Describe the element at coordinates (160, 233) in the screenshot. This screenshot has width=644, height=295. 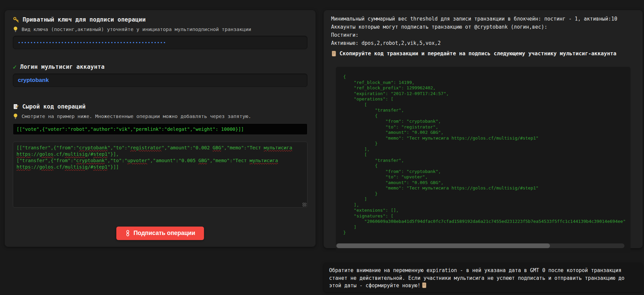
I see `sign-operations-button: Подписать операции` at that location.